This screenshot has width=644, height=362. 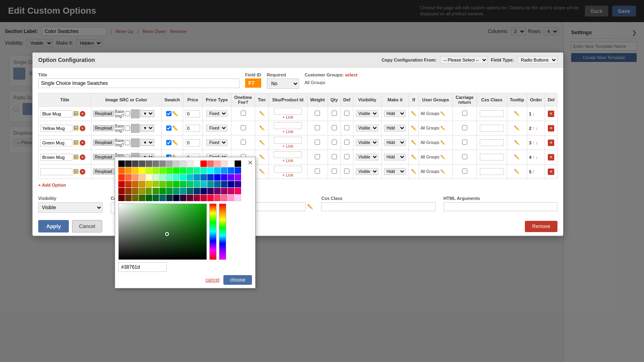 What do you see at coordinates (464, 142) in the screenshot?
I see `carriage-return-checkbox` at bounding box center [464, 142].